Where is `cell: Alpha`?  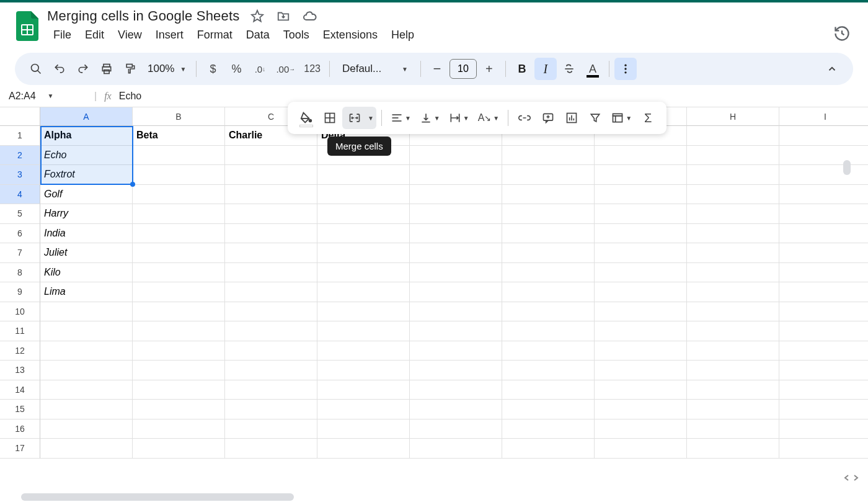
cell: Alpha is located at coordinates (87, 136).